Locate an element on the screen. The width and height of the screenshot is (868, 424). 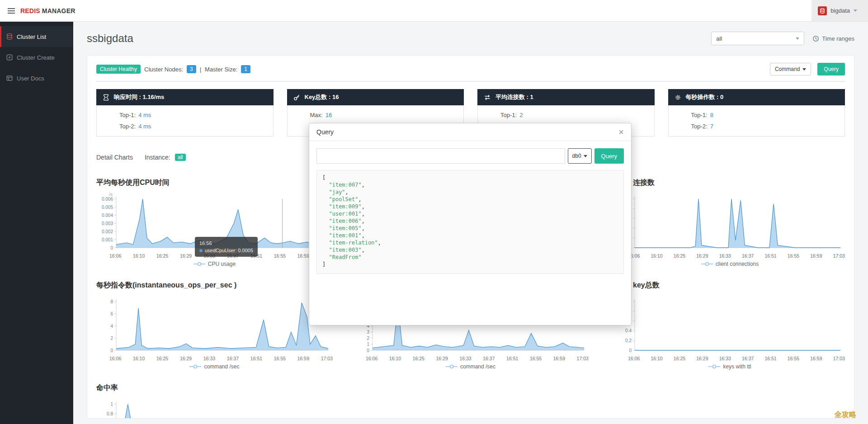
chart-legend: CPU usage is located at coordinates (214, 264).